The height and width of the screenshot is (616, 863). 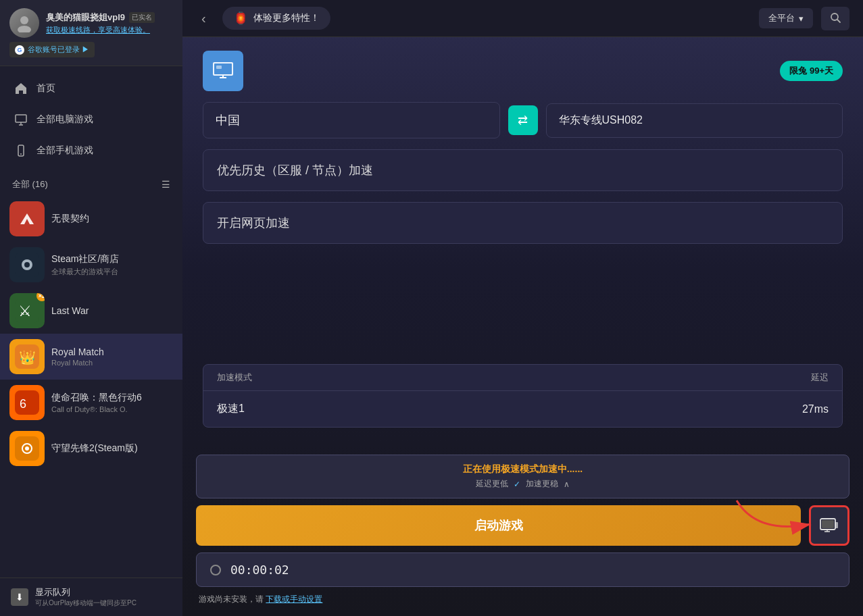 I want to click on verified-badge: 已实名, so click(x=142, y=18).